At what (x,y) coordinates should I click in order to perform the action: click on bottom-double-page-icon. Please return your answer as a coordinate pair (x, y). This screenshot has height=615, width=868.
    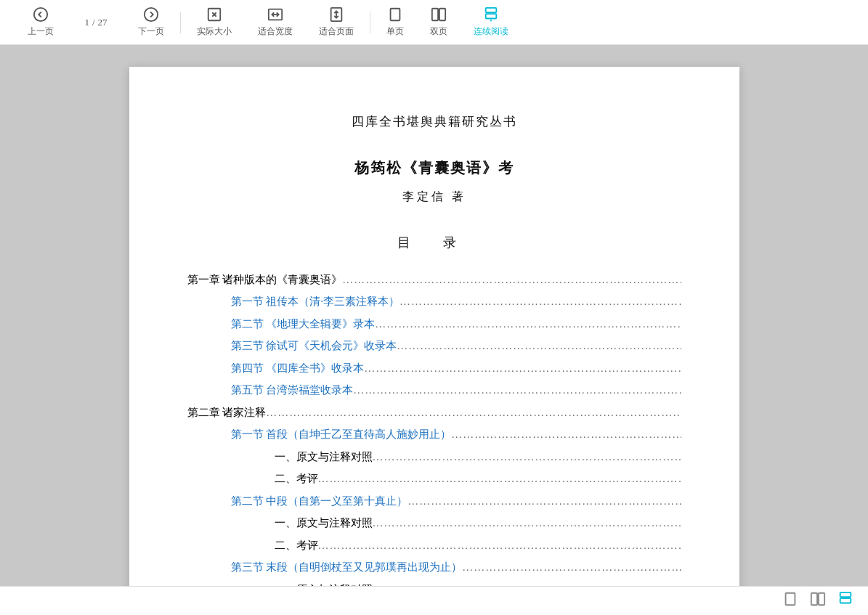
    Looking at the image, I should click on (818, 601).